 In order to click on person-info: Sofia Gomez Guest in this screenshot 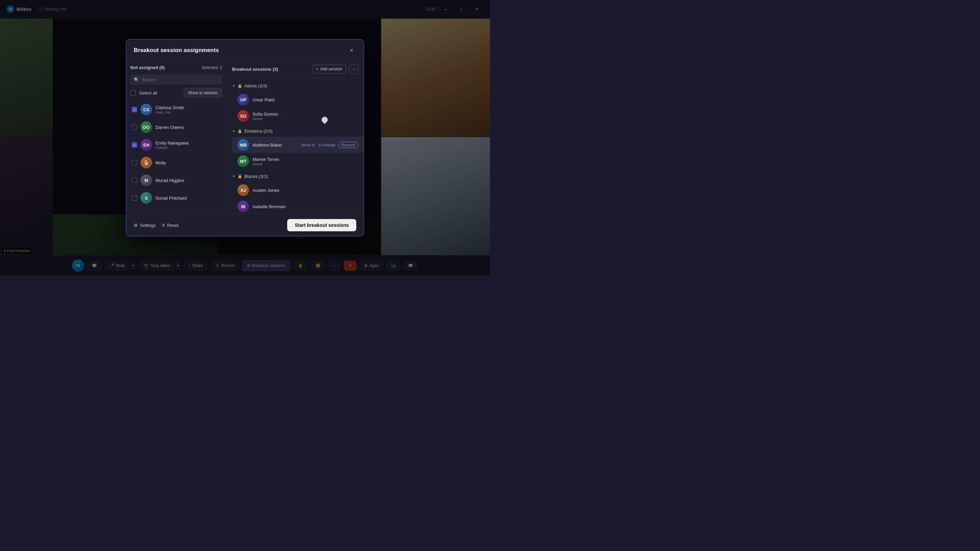, I will do `click(266, 116)`.